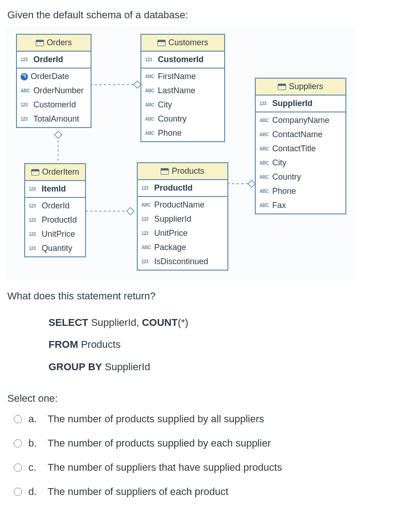 This screenshot has width=420, height=532. I want to click on col-name: FirstName, so click(177, 77).